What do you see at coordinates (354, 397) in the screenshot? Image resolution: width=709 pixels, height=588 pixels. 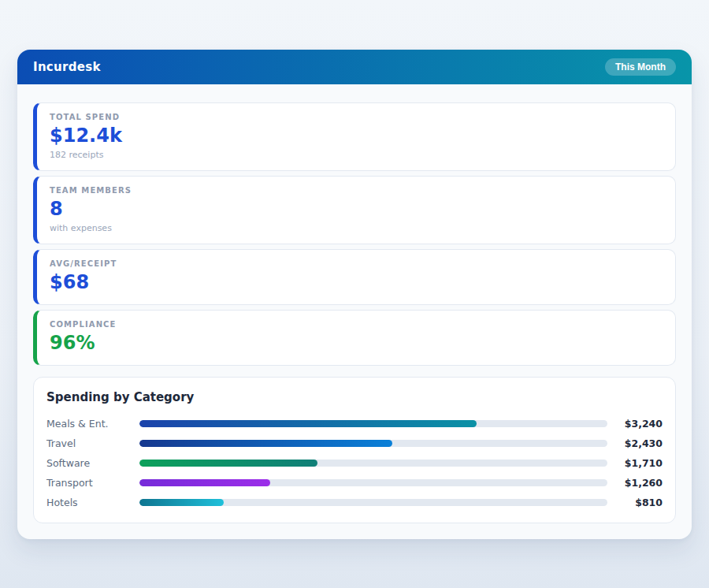 I see `chart-title: Spending by Category` at bounding box center [354, 397].